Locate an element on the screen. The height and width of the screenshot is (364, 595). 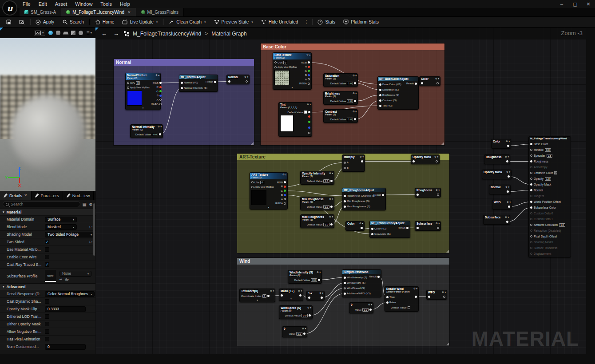
node-maskG: Mask ( G )⚙▾▾ is located at coordinates (291, 295).